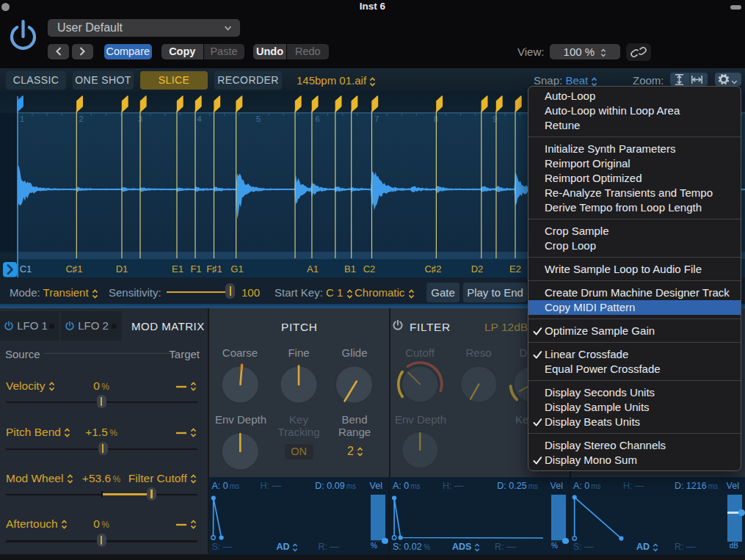  Describe the element at coordinates (350, 269) in the screenshot. I see `svg-text: B1` at that location.